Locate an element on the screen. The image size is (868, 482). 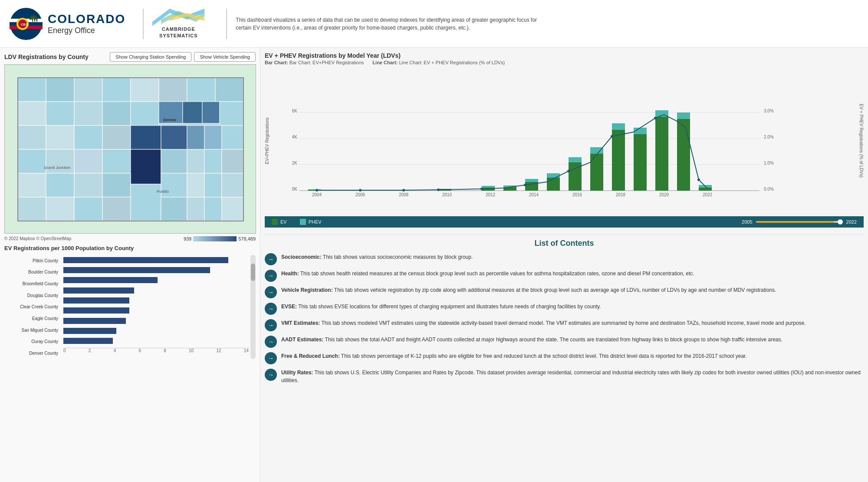
legend-gradient is located at coordinates (215, 239).